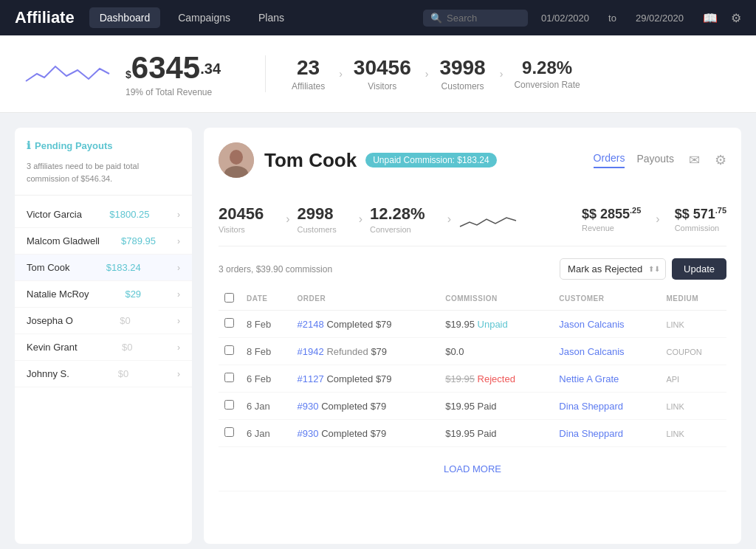  Describe the element at coordinates (397, 214) in the screenshot. I see `mini-conversion-value: 12.28%` at that location.